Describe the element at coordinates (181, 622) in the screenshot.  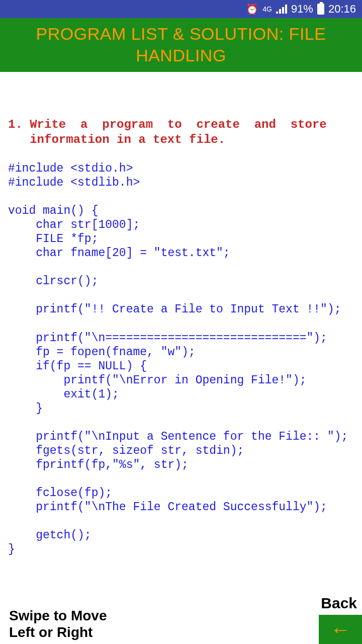
I see `footer: Swipe to Move Left or Right Back ←` at that location.